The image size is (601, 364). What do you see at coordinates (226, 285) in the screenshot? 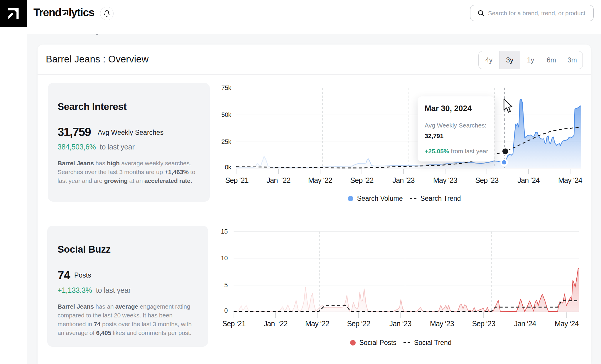
I see `svg-text: 5` at bounding box center [226, 285].